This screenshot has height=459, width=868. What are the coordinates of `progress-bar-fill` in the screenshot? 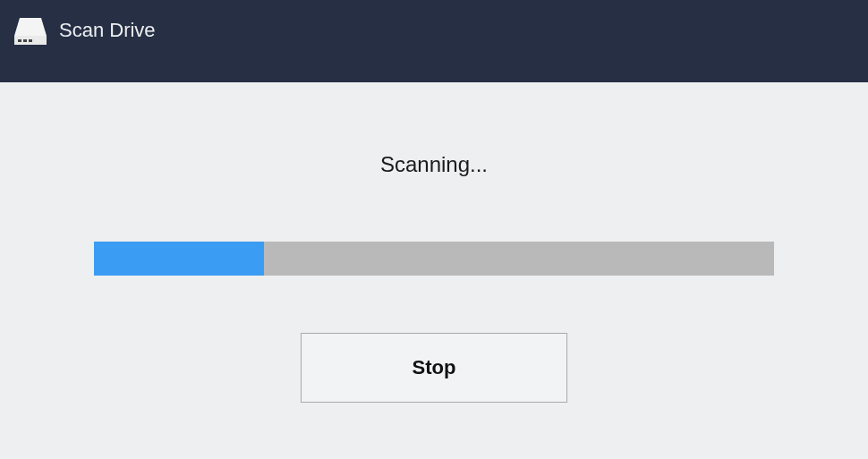 It's located at (179, 259).